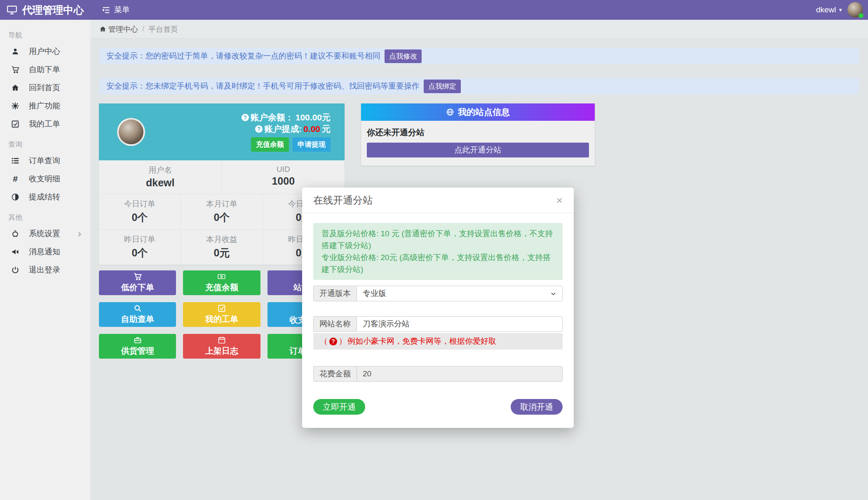 Image resolution: width=868 pixels, height=500 pixels. Describe the element at coordinates (15, 234) in the screenshot. I see `settings-icon` at that location.